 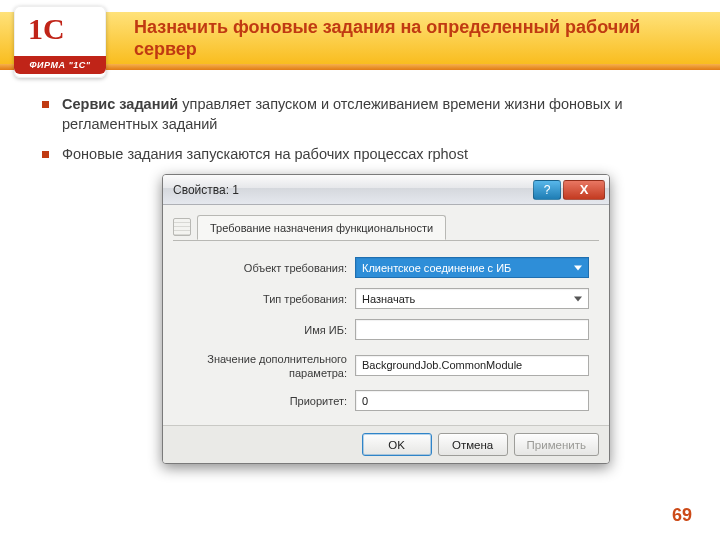 I want to click on help-button: ?, so click(x=547, y=190).